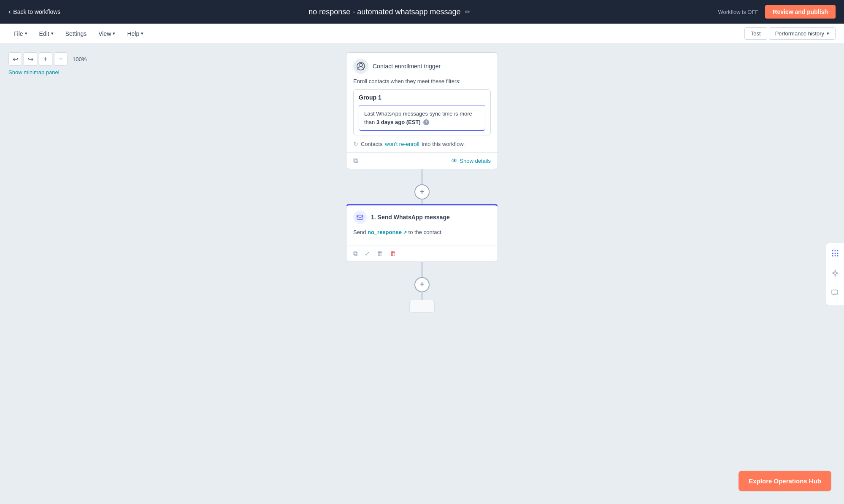 This screenshot has height=504, width=844. I want to click on external-link-icon: ↗, so click(405, 233).